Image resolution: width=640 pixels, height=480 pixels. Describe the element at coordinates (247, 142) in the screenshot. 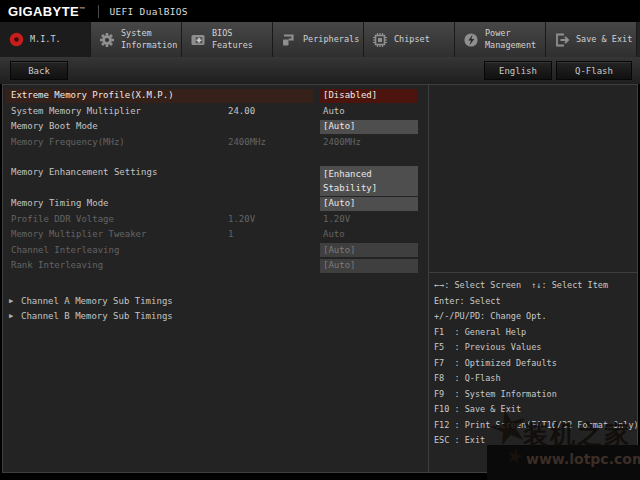

I see `setting-current-value: 2400MHz` at that location.